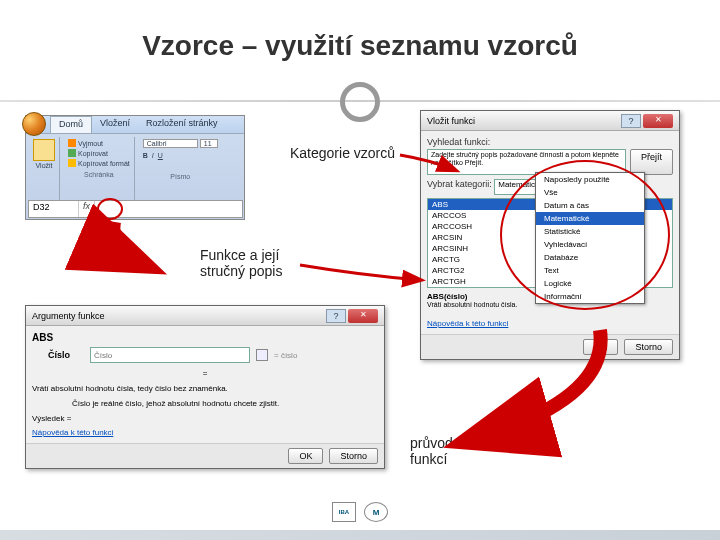 The height and width of the screenshot is (540, 720). What do you see at coordinates (136, 209) in the screenshot?
I see `formula-bar: D32 fx` at bounding box center [136, 209].